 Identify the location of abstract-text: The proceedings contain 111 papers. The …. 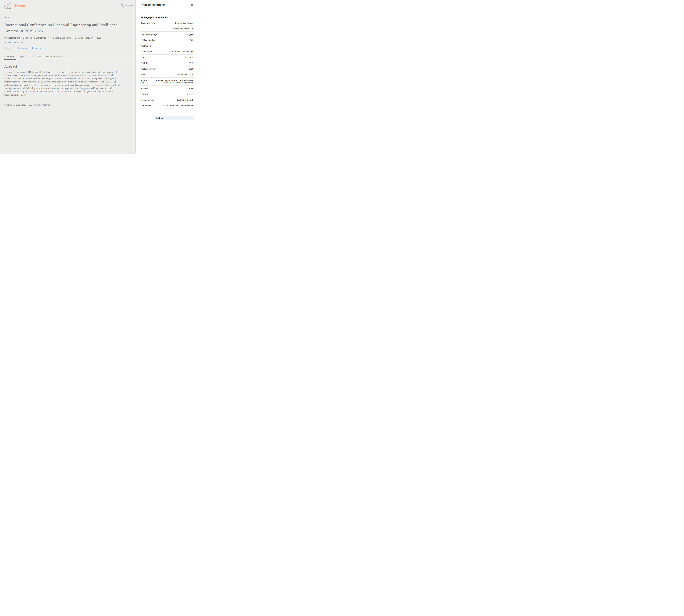
(62, 83).